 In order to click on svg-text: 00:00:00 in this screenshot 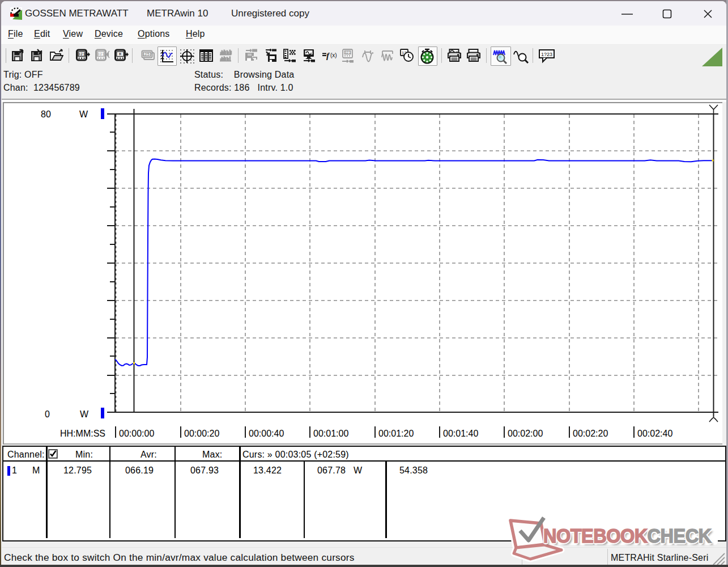, I will do `click(137, 433)`.